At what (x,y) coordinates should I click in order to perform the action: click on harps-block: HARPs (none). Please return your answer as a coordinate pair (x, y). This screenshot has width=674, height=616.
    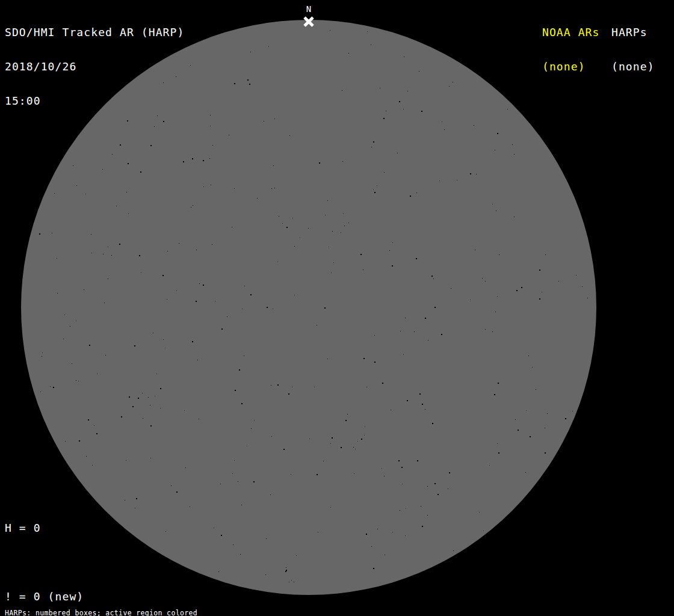
    Looking at the image, I should click on (633, 49).